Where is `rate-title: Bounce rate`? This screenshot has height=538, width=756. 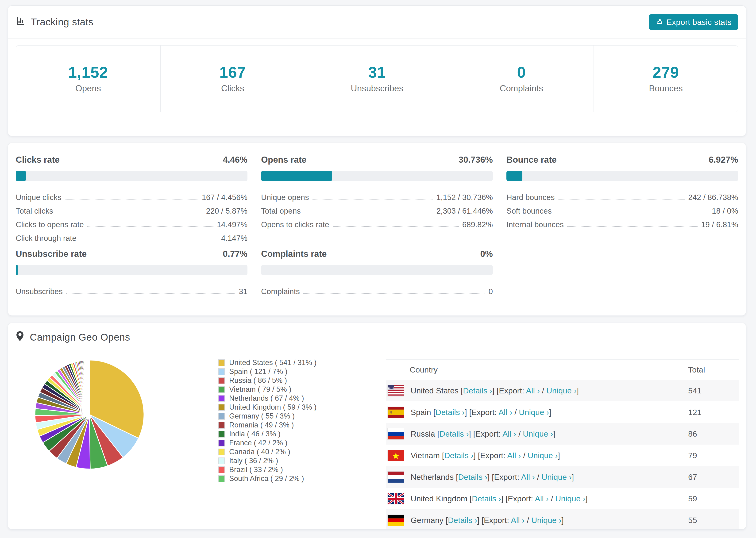 rate-title: Bounce rate is located at coordinates (531, 160).